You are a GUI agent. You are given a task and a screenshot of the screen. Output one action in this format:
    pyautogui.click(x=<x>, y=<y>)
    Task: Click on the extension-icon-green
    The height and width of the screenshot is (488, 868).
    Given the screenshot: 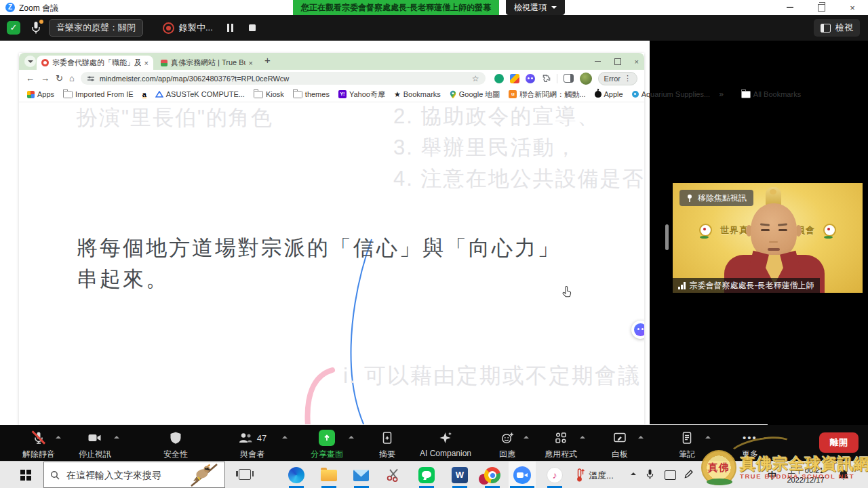 What is the action you would take?
    pyautogui.click(x=499, y=79)
    